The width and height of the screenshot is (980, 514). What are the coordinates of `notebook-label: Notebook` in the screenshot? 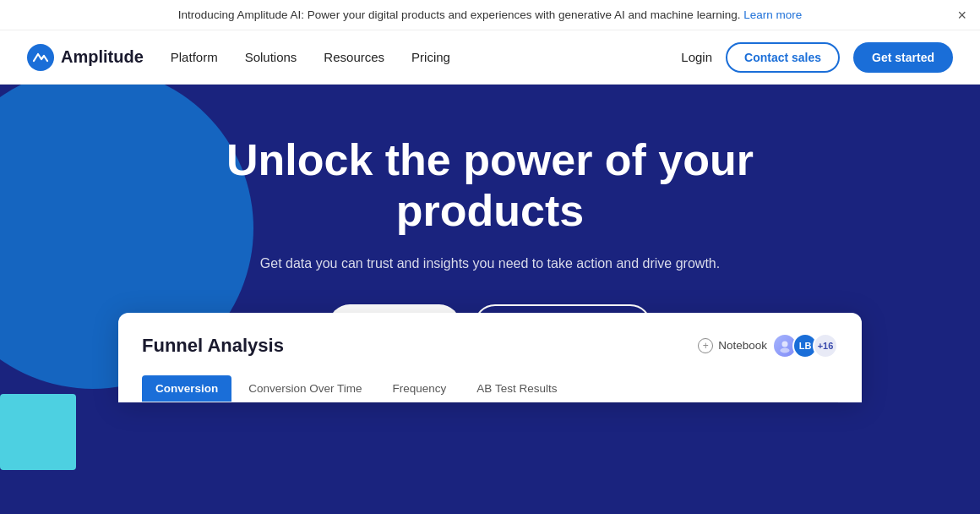 It's located at (743, 345).